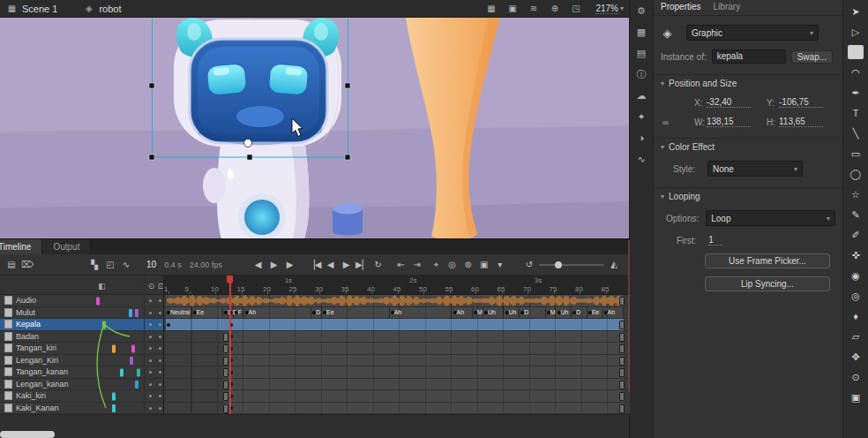 Image resolution: width=868 pixels, height=438 pixels. Describe the element at coordinates (856, 32) in the screenshot. I see `subselection-tool: ▷` at that location.